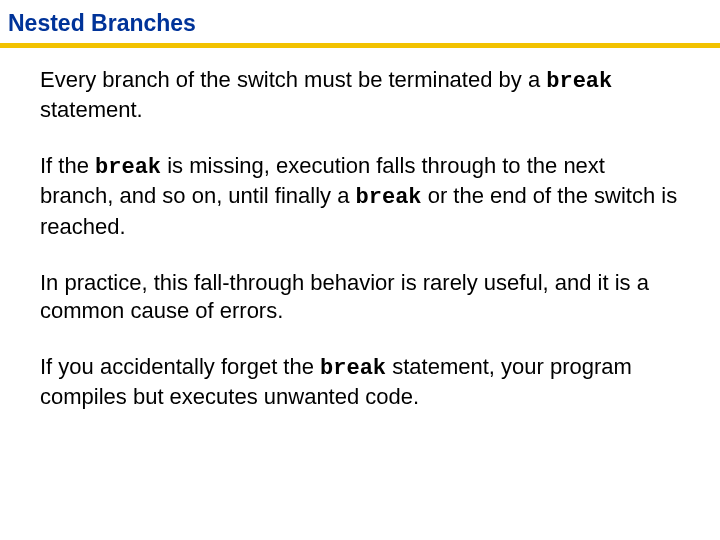 The width and height of the screenshot is (720, 540). What do you see at coordinates (360, 95) in the screenshot?
I see `paragraph-1: Every branch of the switch must be termi…` at bounding box center [360, 95].